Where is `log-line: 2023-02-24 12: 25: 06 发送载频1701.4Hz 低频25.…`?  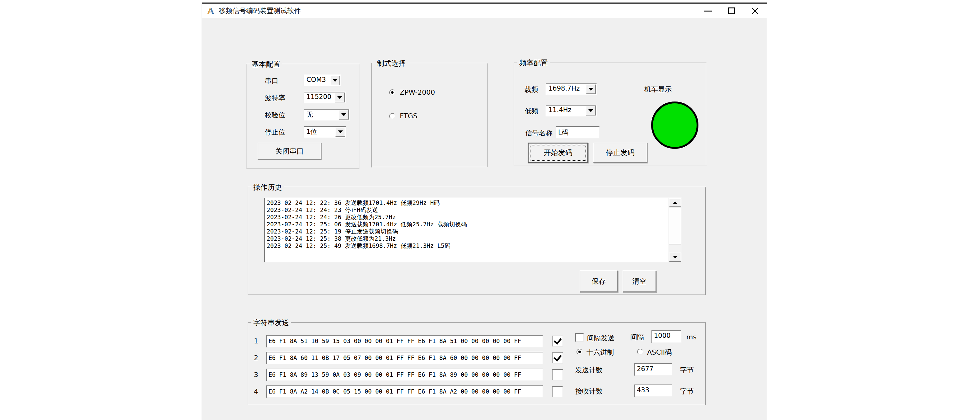 log-line: 2023-02-24 12: 25: 06 发送载频1701.4Hz 低频25.… is located at coordinates (466, 225).